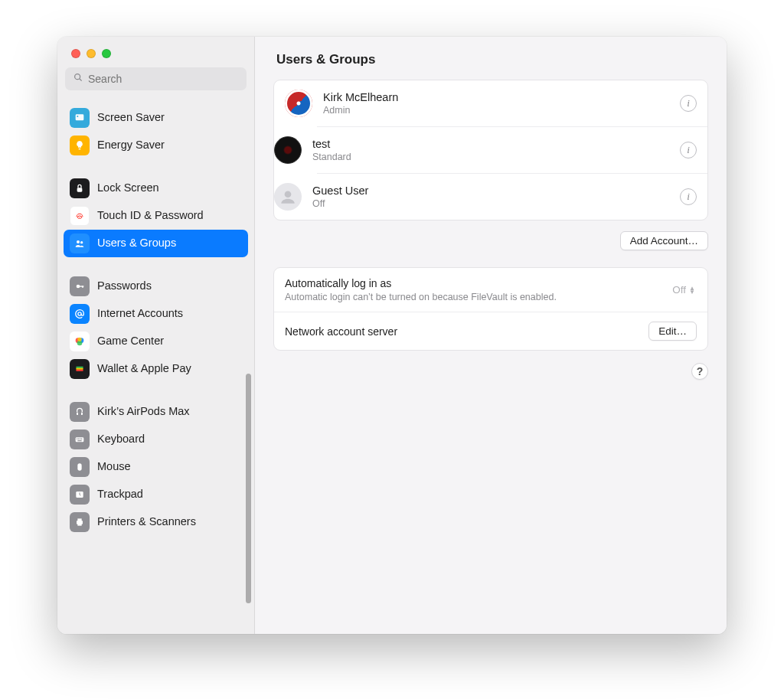 This screenshot has width=784, height=699. What do you see at coordinates (156, 522) in the screenshot?
I see `sidebar-item-printers-scanners: Printers & Scanners` at bounding box center [156, 522].